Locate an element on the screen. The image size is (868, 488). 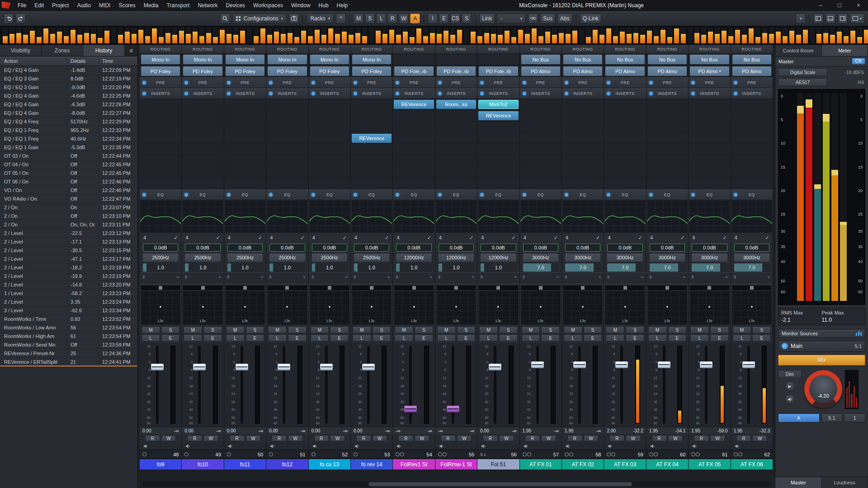
channel-name: fo9 is located at coordinates (160, 464).